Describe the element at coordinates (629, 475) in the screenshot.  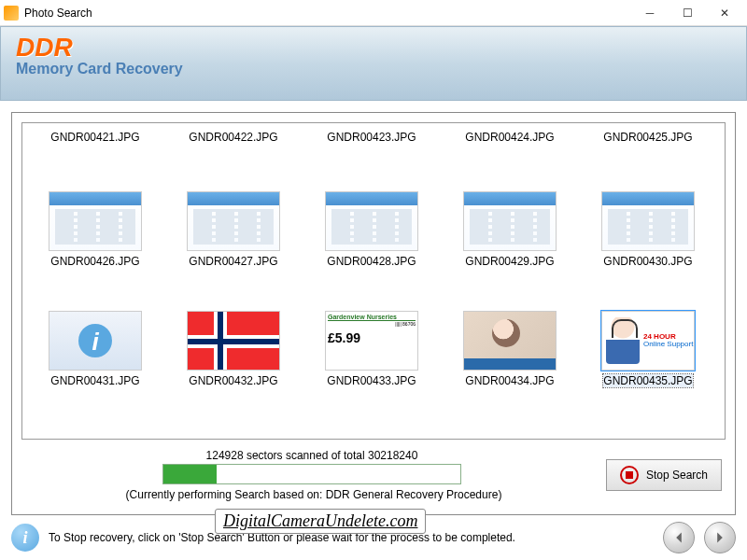
I see `stop-icon` at that location.